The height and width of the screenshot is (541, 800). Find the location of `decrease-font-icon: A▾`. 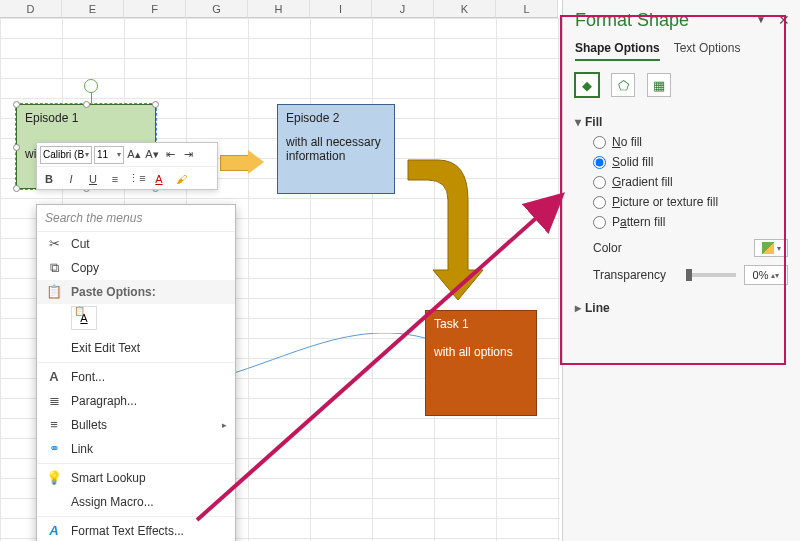

decrease-font-icon: A▾ is located at coordinates (152, 155).